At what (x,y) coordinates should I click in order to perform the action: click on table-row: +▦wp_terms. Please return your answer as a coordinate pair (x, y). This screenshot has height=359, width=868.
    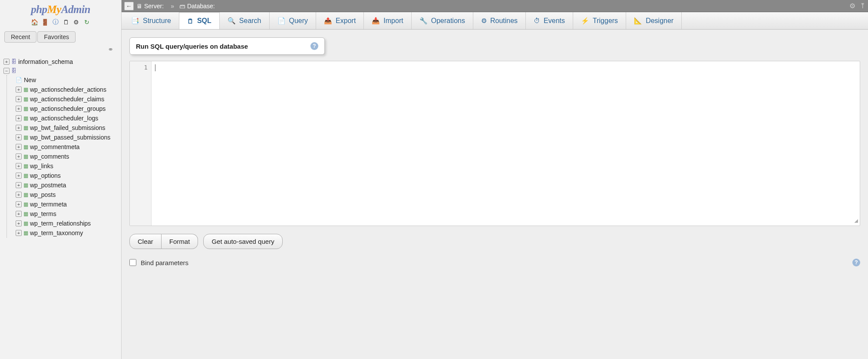
    Looking at the image, I should click on (69, 214).